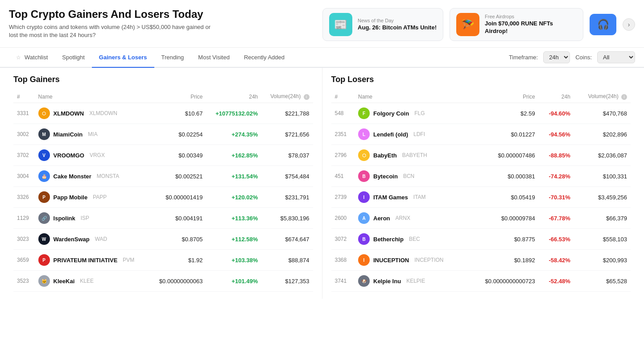 This screenshot has height=355, width=644. What do you see at coordinates (111, 24) in the screenshot?
I see `banner-title-section: Top Crypto Gainers And Losers Today Whic…` at bounding box center [111, 24].